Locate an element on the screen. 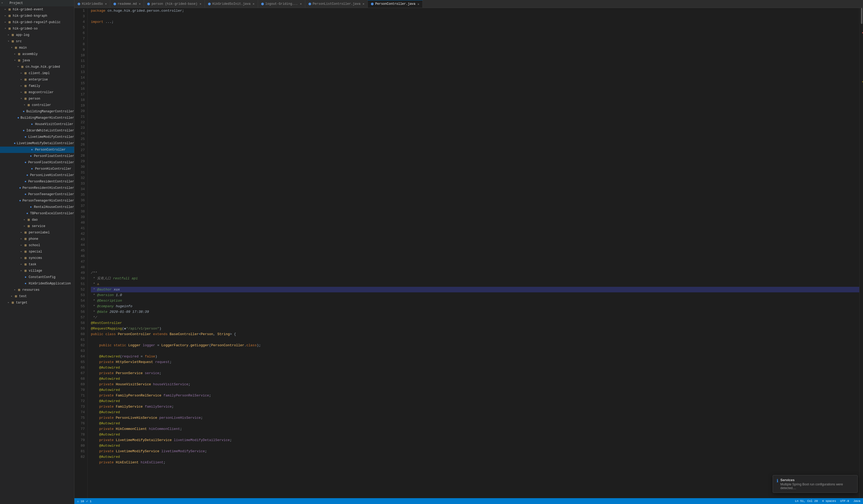 This screenshot has height=504, width=863. tree-item-controller: ▾ ▤ controller is located at coordinates (37, 105).